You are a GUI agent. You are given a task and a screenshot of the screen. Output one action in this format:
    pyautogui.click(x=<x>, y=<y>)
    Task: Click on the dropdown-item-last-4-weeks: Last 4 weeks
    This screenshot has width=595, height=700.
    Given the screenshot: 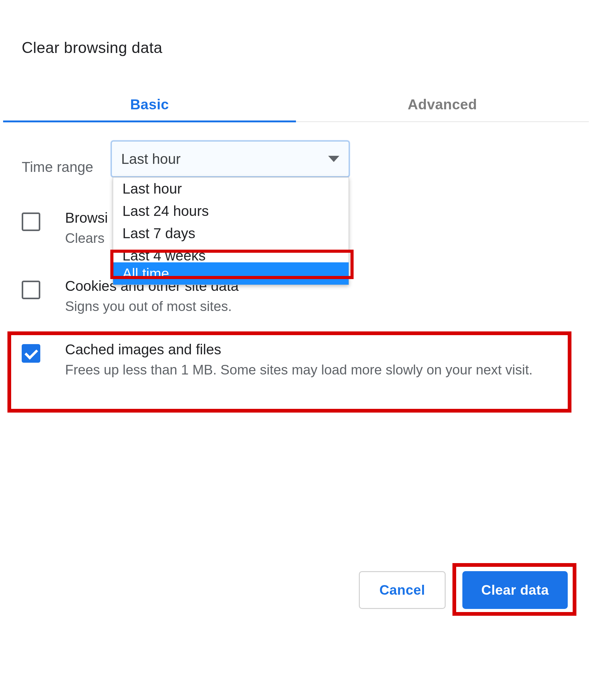 What is the action you would take?
    pyautogui.click(x=231, y=254)
    